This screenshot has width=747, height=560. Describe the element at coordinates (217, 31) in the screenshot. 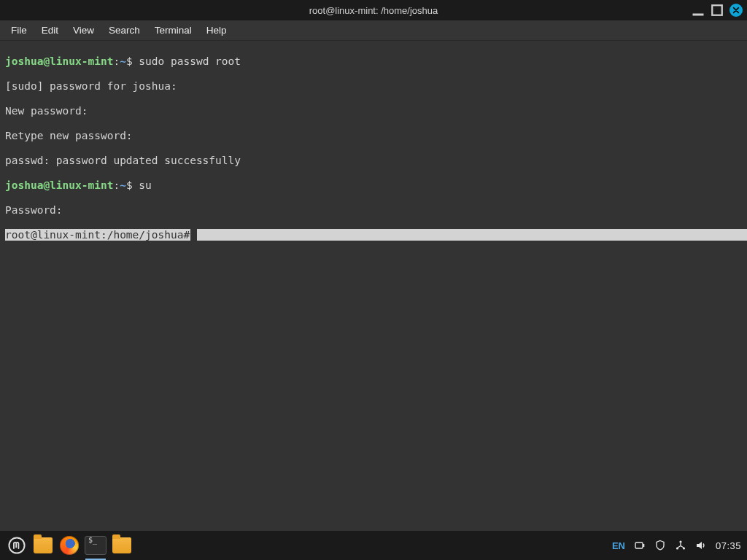

I see `menu-help: Help` at that location.